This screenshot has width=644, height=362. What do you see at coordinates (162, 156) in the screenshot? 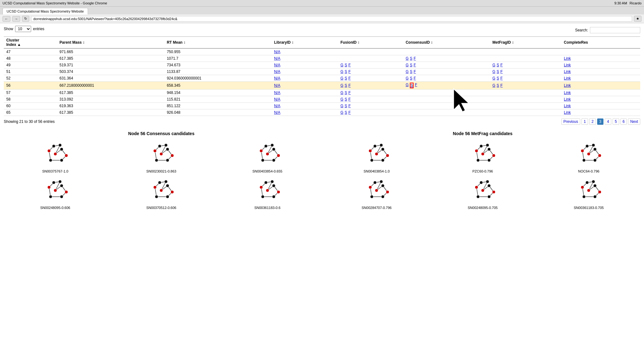
I see `consensus-molecule-item: SN00230021-0.863` at bounding box center [162, 156].